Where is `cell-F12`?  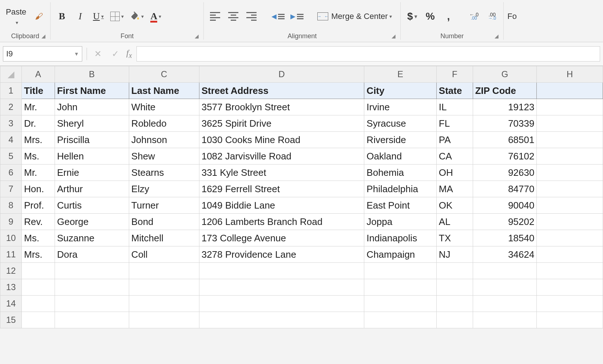
cell-F12 is located at coordinates (455, 271).